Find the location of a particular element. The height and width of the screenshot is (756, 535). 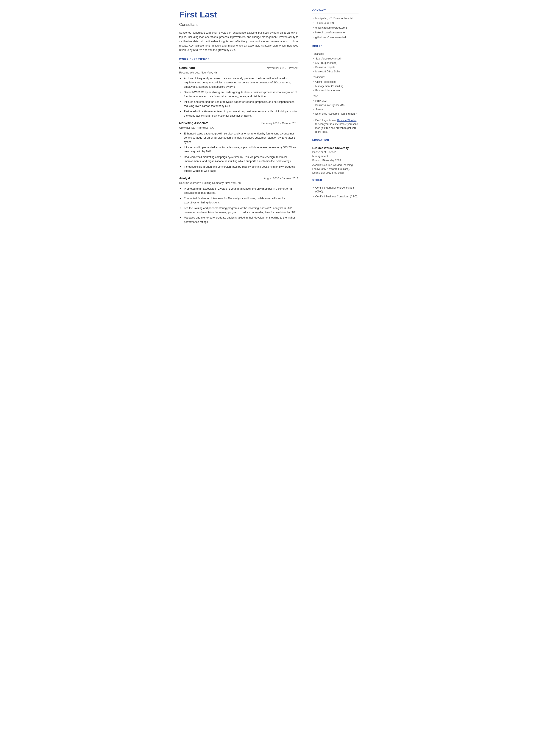

work-experience-header: WORK EXPERIENCE is located at coordinates (239, 59).